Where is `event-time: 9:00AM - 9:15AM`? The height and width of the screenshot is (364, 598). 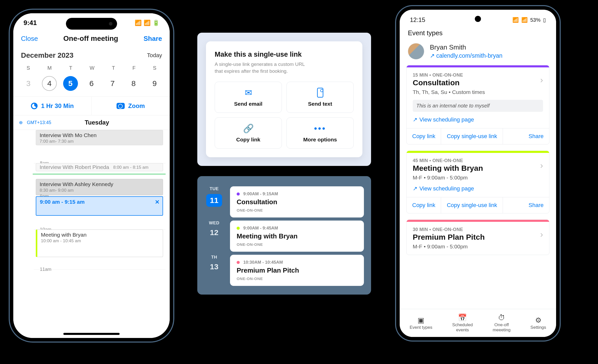
event-time: 9:00AM - 9:15AM is located at coordinates (297, 194).